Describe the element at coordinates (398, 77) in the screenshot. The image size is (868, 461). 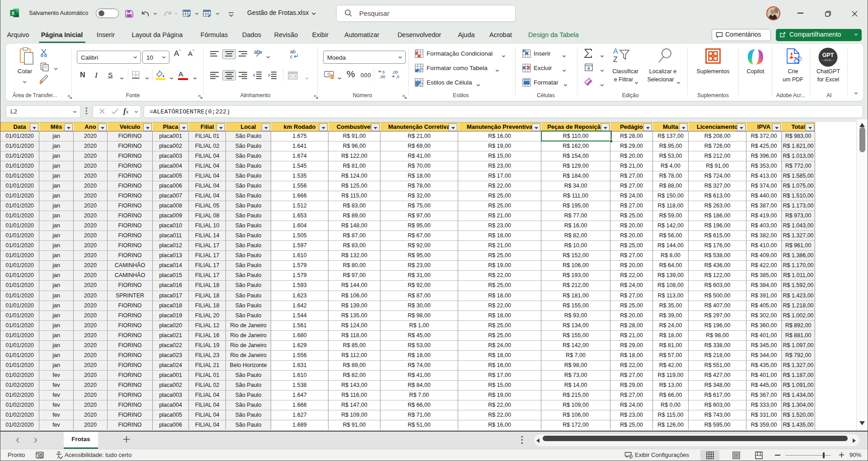
I see `svg-text: ,0` at that location.